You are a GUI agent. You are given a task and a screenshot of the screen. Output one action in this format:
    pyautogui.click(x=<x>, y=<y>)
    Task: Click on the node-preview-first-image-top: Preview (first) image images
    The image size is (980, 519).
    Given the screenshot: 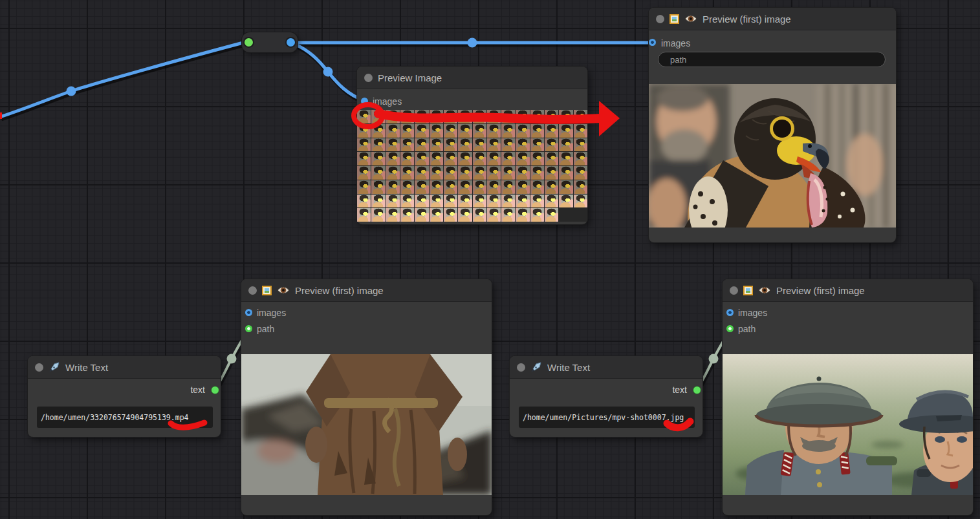 What is the action you would take?
    pyautogui.click(x=772, y=125)
    